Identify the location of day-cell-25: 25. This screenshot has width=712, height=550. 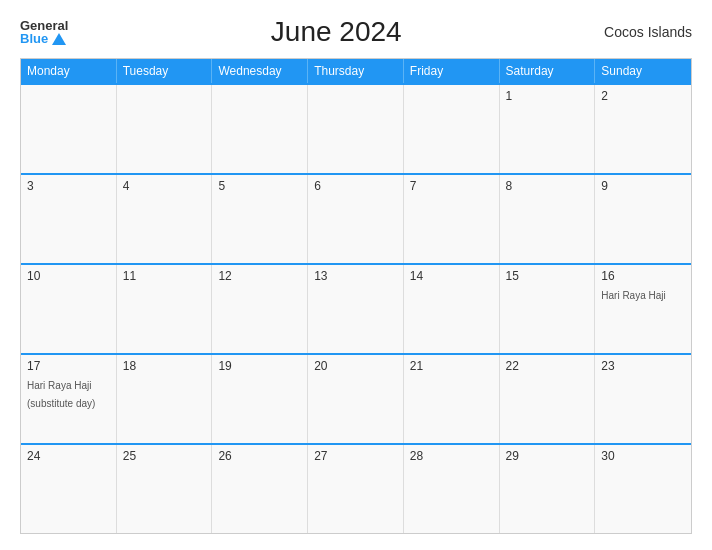
(165, 489).